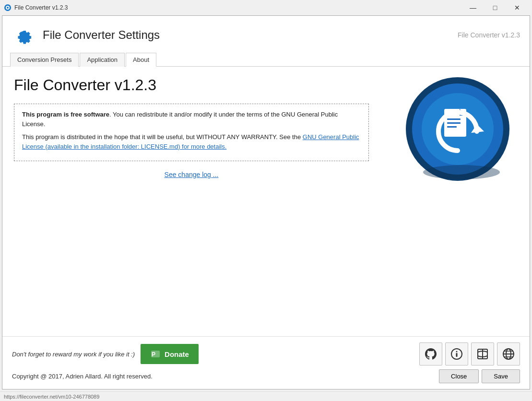 The height and width of the screenshot is (401, 532). Describe the element at coordinates (459, 376) in the screenshot. I see `close-button-footer: Close` at that location.